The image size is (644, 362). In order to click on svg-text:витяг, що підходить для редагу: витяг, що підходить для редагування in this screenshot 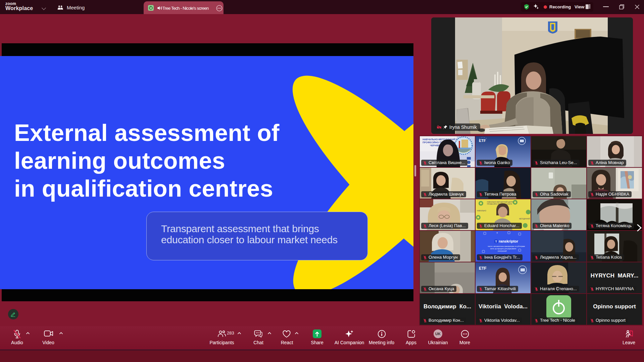, I will do `click(503, 249)`.